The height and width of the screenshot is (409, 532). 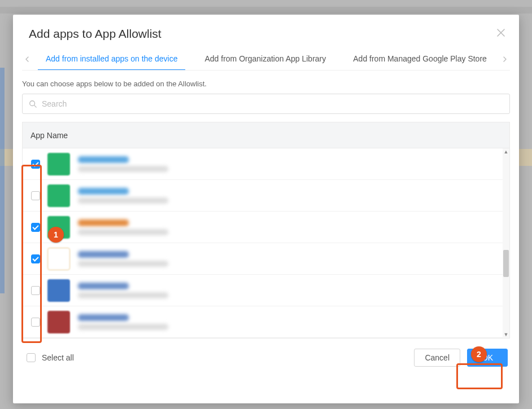 I want to click on select-all: Select all, so click(x=49, y=358).